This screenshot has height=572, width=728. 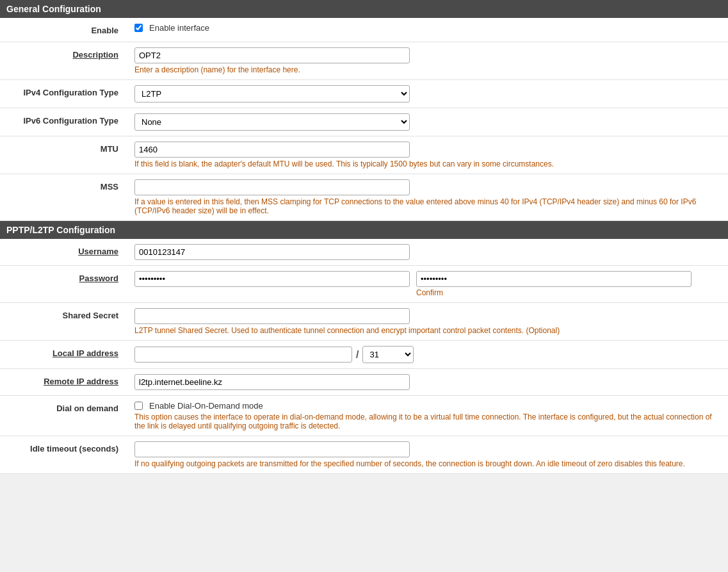 I want to click on subnet-select: 24 25 26 27 28 29 30 31 32, so click(x=388, y=355).